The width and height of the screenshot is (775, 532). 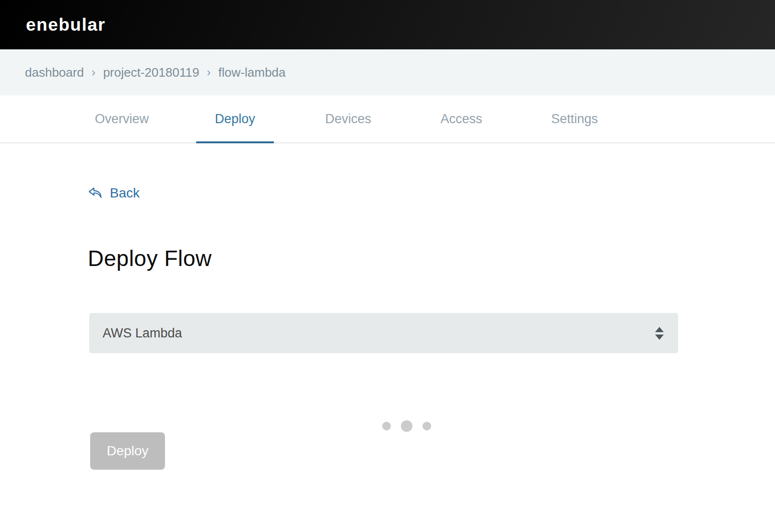 I want to click on select-arrows-icon, so click(x=659, y=334).